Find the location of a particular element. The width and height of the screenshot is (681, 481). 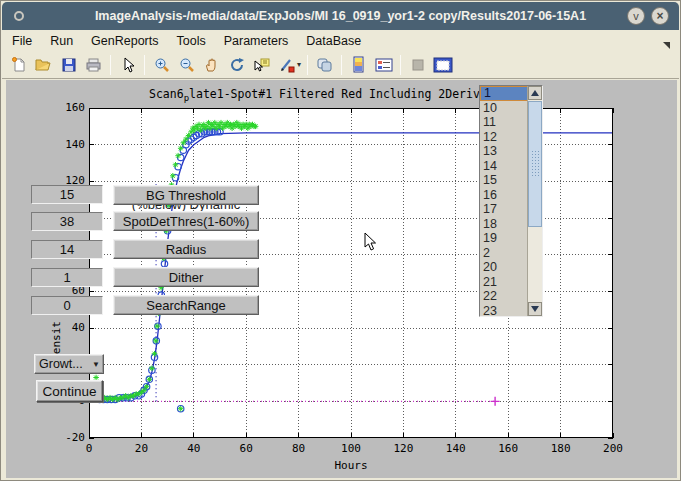

listbox-item-15: 15 is located at coordinates (504, 180).